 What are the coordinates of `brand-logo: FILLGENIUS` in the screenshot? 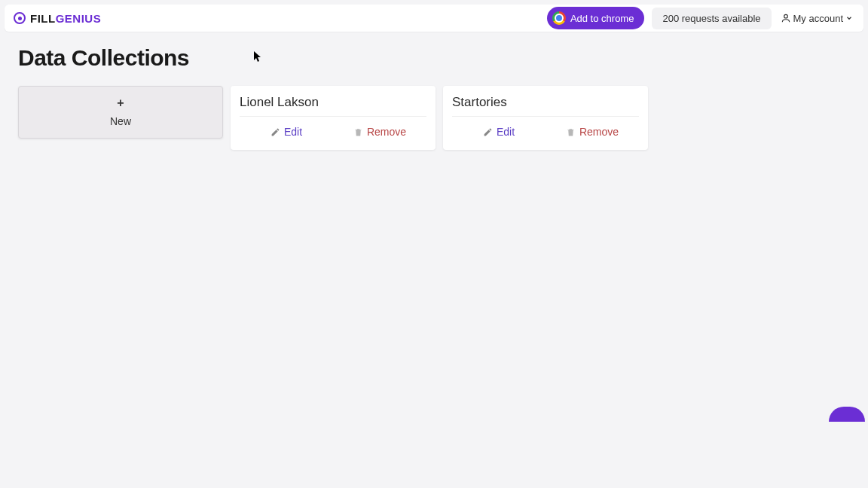 It's located at (57, 18).